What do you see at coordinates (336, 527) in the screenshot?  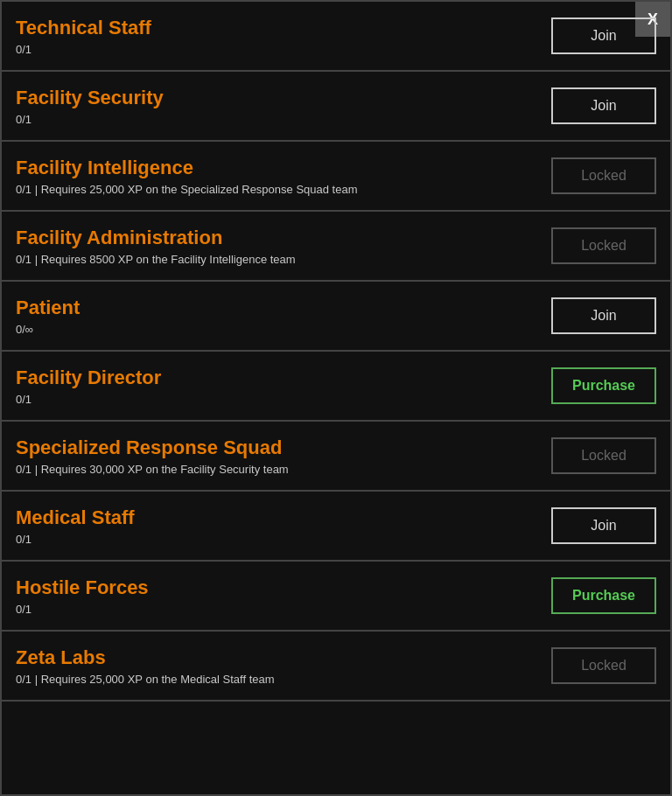 I see `team-row-medical-staff: Medical Staff0/1Join` at bounding box center [336, 527].